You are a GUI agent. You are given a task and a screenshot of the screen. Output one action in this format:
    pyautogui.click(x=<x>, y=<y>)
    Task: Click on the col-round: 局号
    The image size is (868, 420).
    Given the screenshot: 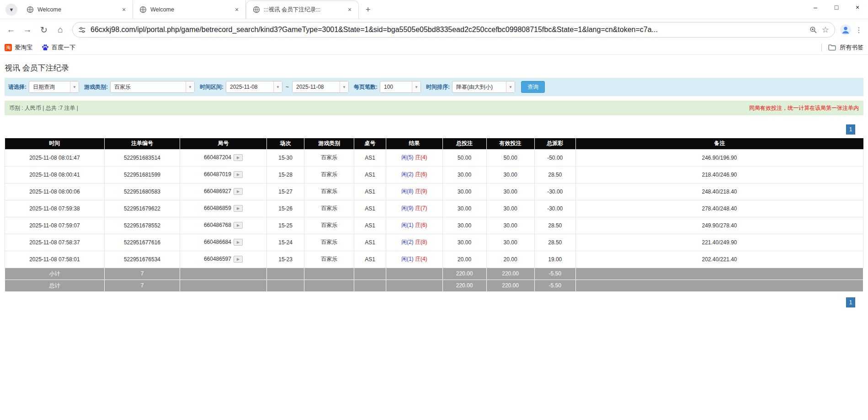 What is the action you would take?
    pyautogui.click(x=224, y=144)
    